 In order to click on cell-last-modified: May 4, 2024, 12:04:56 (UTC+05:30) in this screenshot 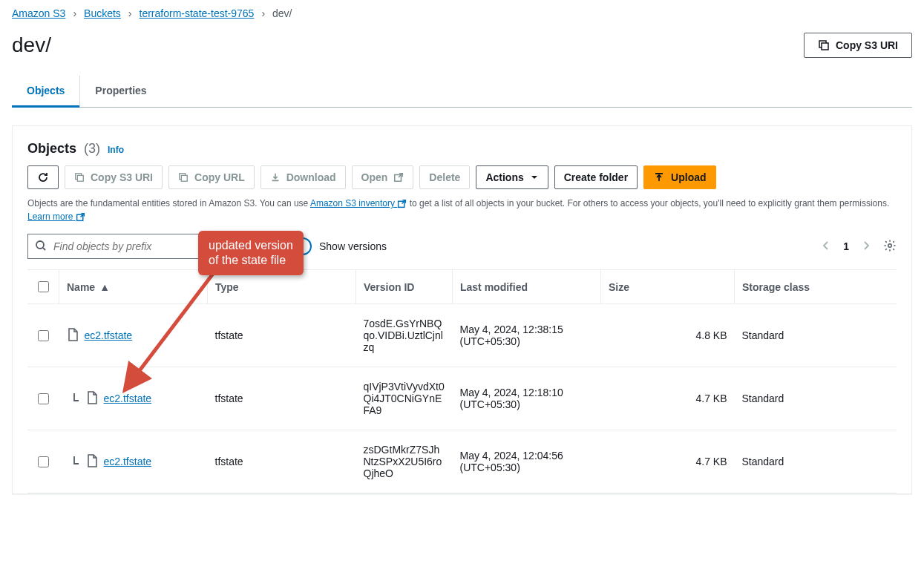, I will do `click(527, 462)`.